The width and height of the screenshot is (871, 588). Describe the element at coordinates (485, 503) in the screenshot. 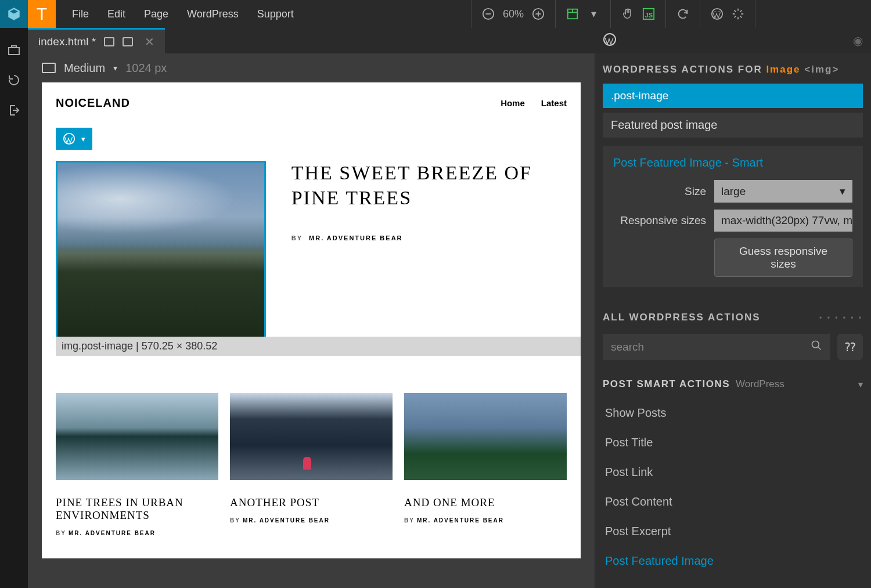

I see `post-title: AND ONE MORE` at that location.